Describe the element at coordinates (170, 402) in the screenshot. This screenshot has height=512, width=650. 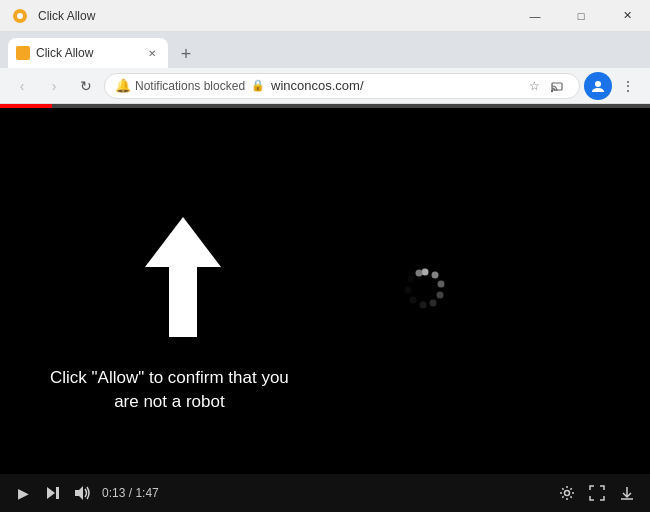
I see `message-line2: are not a robot` at that location.